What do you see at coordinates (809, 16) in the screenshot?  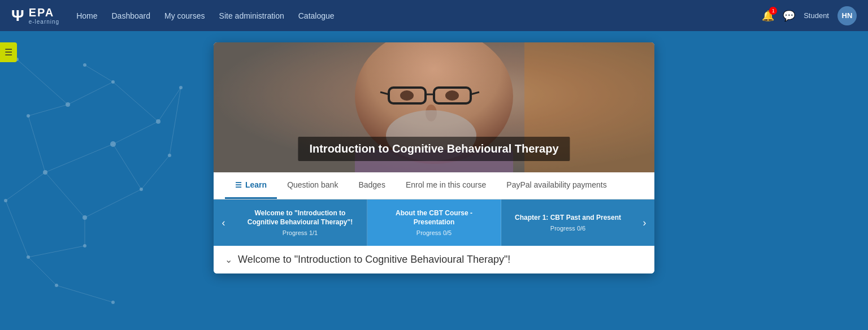 I see `navbar-right: 🔔 1 💬 Student HN` at bounding box center [809, 16].